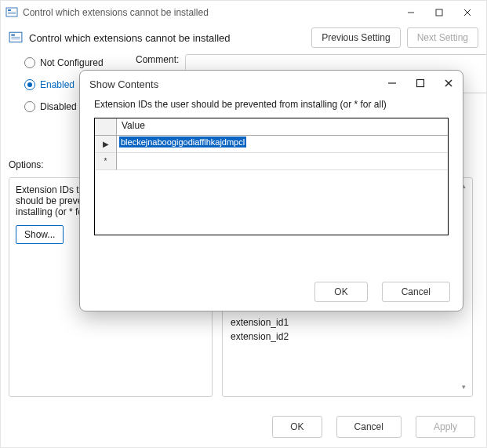 Image resolution: width=487 pixels, height=448 pixels. I want to click on row-indicator-new: *, so click(106, 162).